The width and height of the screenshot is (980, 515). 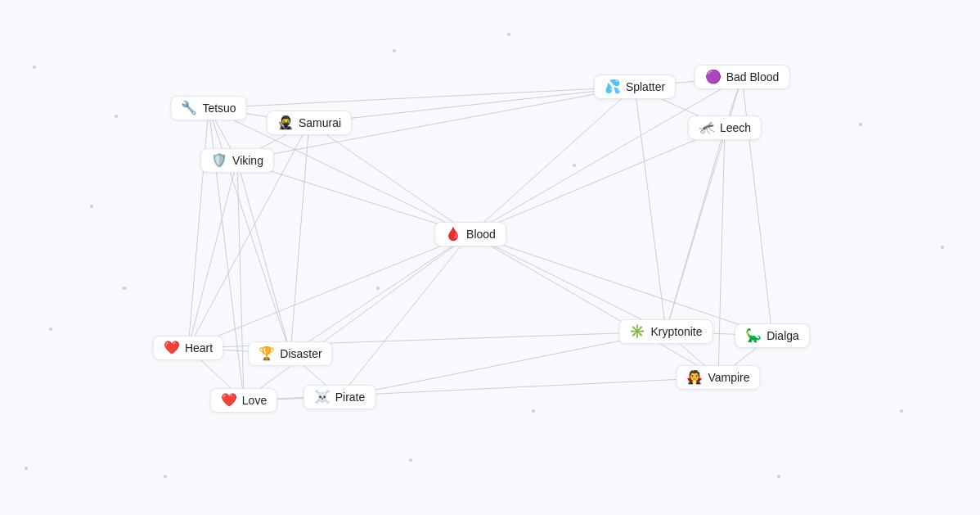 What do you see at coordinates (322, 397) in the screenshot?
I see `node-emoji: ☠️` at bounding box center [322, 397].